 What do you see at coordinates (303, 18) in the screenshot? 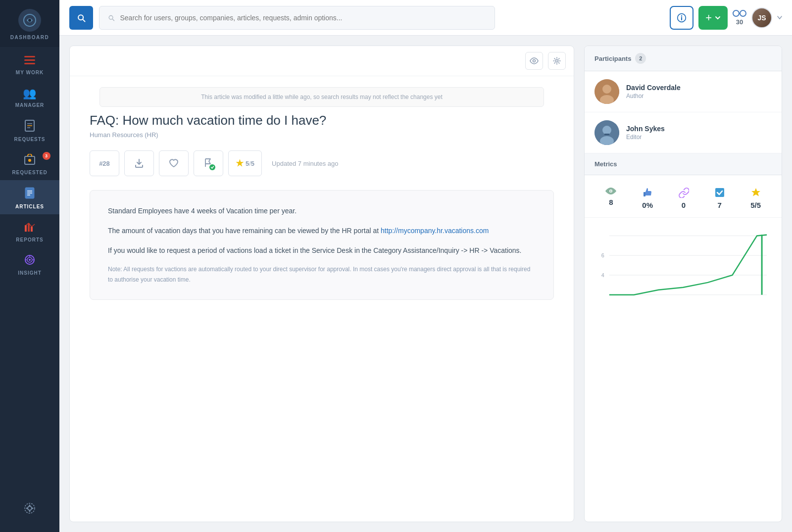
I see `search-input` at bounding box center [303, 18].